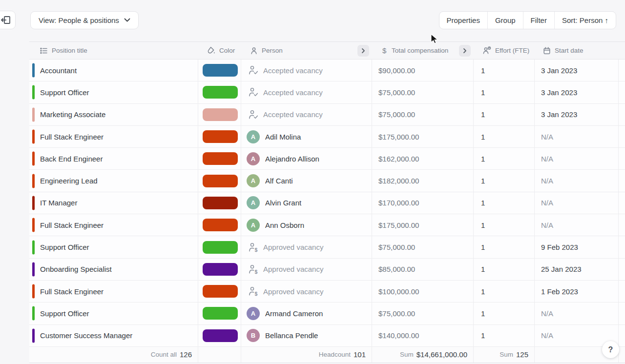  Describe the element at coordinates (114, 269) in the screenshot. I see `position-title-cell: Onboarding Specialist` at that location.